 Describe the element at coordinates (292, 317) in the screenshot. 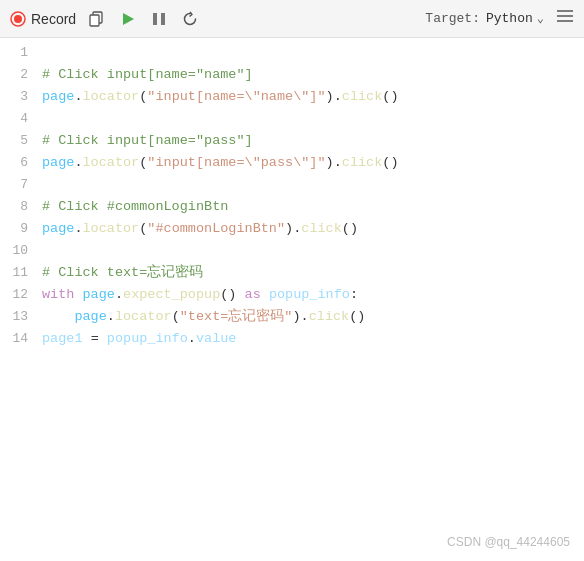

I see `code-line-13: 13 page.locator("text=忘记密码").click()` at that location.